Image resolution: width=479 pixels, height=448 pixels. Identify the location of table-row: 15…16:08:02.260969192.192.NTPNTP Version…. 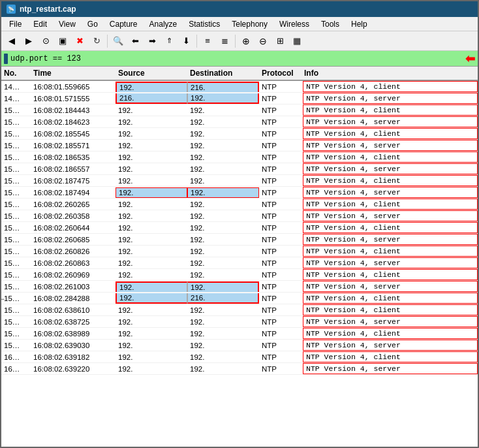
(240, 275).